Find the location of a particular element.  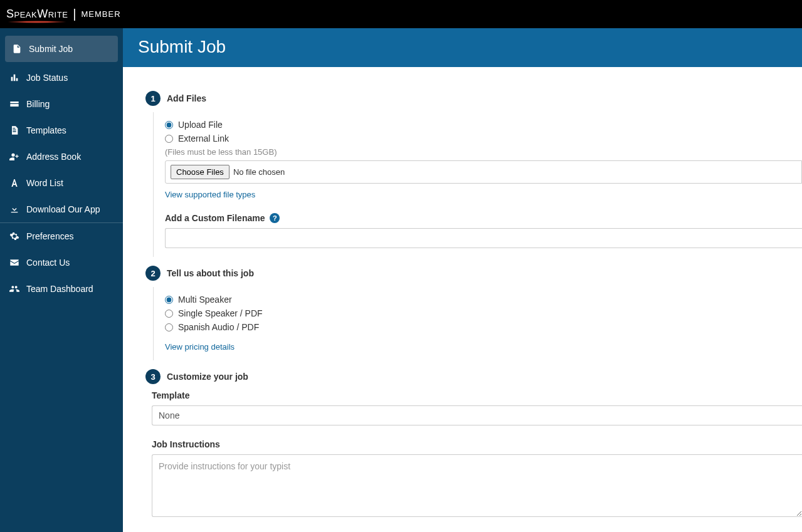

member-badge: MEMBER is located at coordinates (102, 14).